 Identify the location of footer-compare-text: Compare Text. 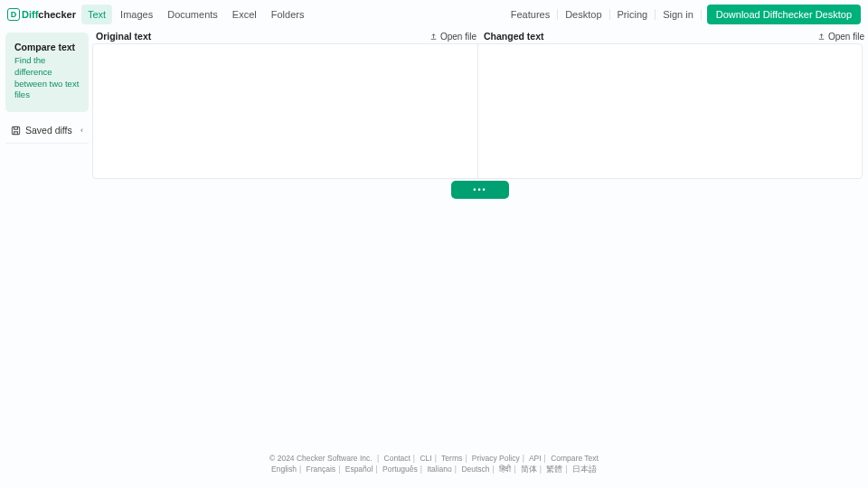
(575, 458).